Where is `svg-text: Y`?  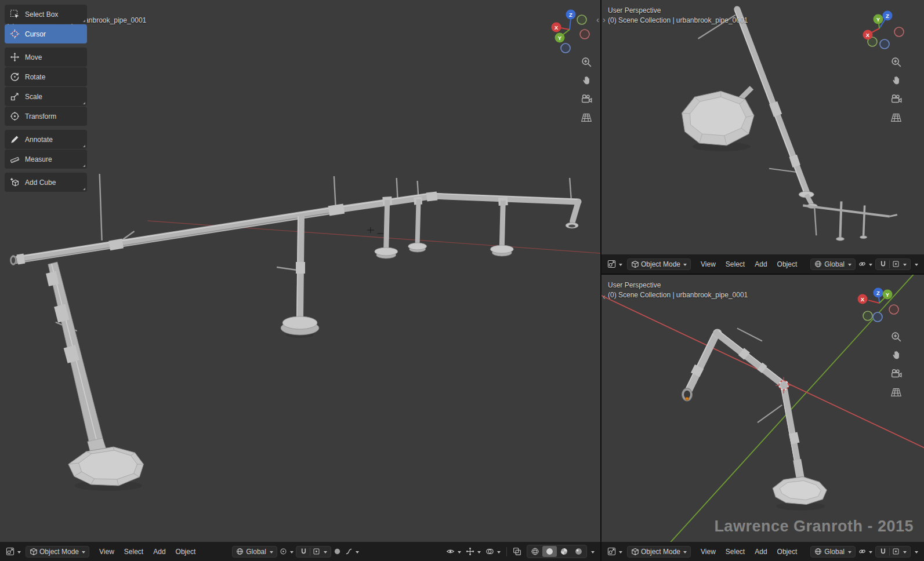 svg-text: Y is located at coordinates (878, 20).